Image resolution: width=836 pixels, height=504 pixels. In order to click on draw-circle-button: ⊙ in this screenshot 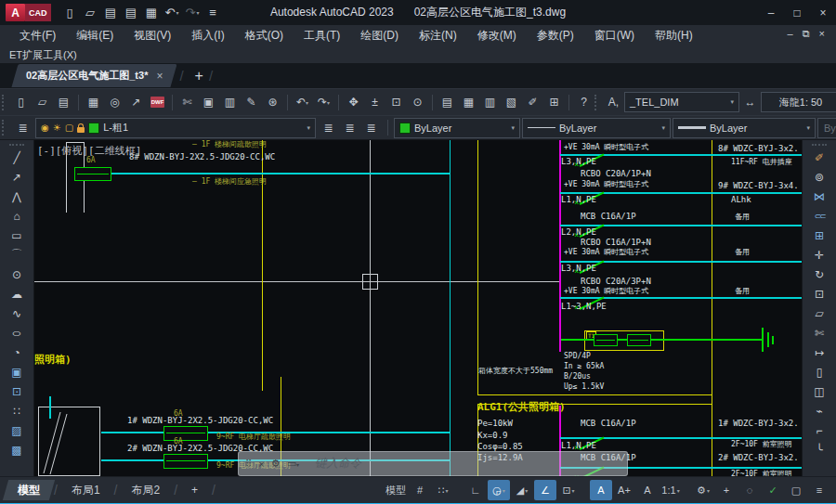, I will do `click(17, 275)`.